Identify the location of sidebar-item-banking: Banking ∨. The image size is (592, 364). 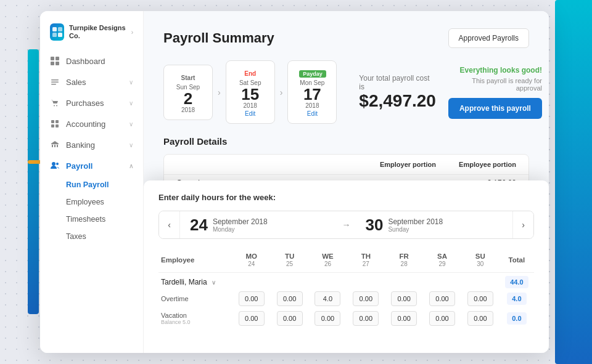
(91, 145).